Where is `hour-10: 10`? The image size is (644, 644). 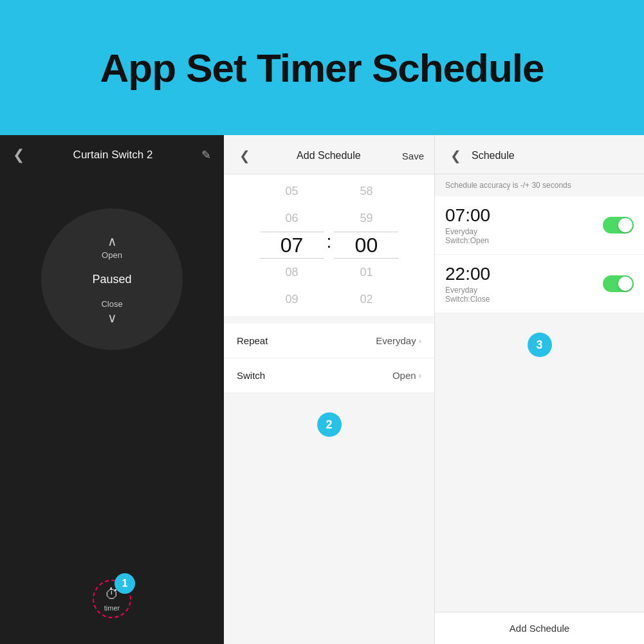 hour-10: 10 is located at coordinates (292, 314).